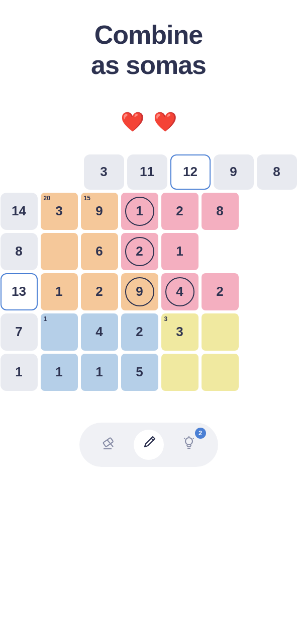  Describe the element at coordinates (133, 122) in the screenshot. I see `heart-1: ❤️` at that location.